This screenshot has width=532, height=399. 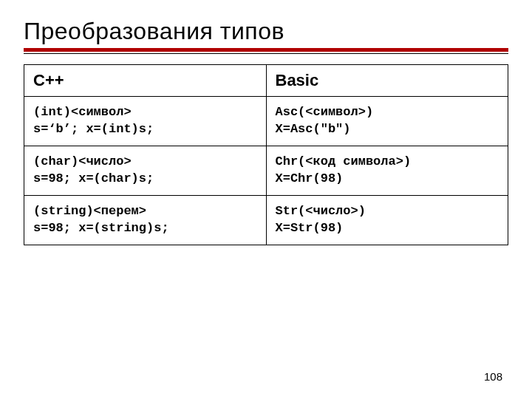 I want to click on code-line: Chr(<код символа>), so click(x=387, y=163).